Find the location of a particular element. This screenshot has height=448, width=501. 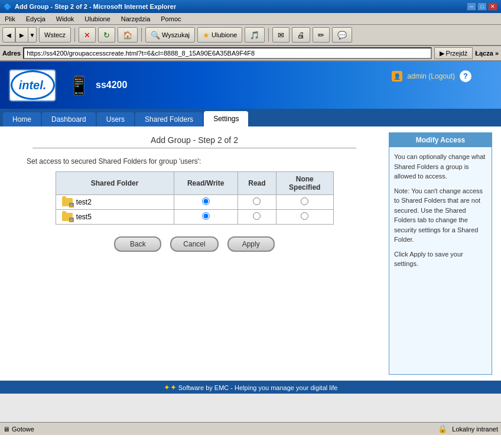

tab-home: Home is located at coordinates (22, 119).